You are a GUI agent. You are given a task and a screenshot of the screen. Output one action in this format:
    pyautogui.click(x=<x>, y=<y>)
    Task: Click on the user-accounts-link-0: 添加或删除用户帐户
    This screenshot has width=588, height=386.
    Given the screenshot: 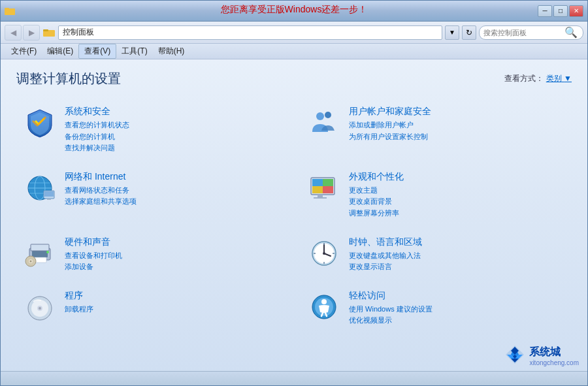 What is the action you would take?
    pyautogui.click(x=457, y=125)
    